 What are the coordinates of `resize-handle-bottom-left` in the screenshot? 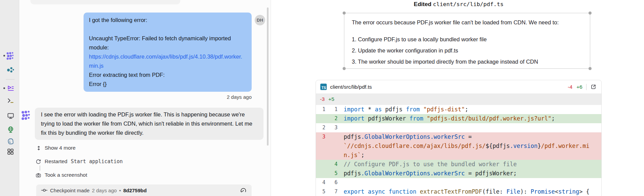 It's located at (344, 68).